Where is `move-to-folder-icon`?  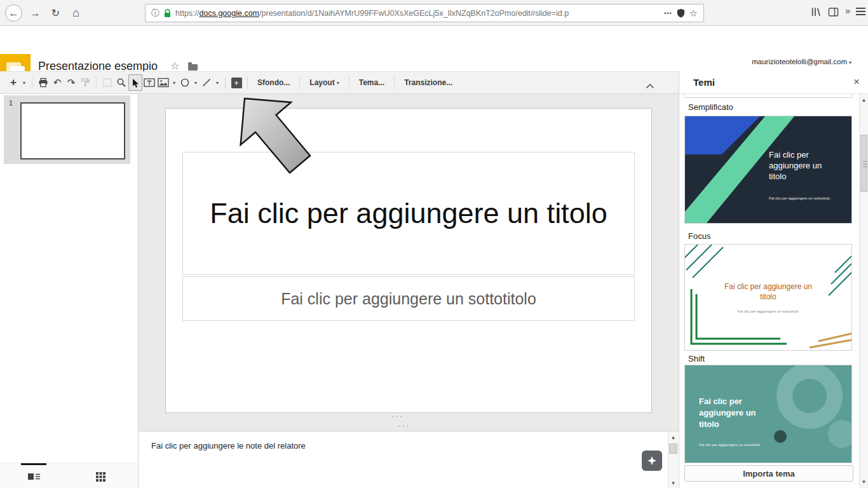 move-to-folder-icon is located at coordinates (193, 67).